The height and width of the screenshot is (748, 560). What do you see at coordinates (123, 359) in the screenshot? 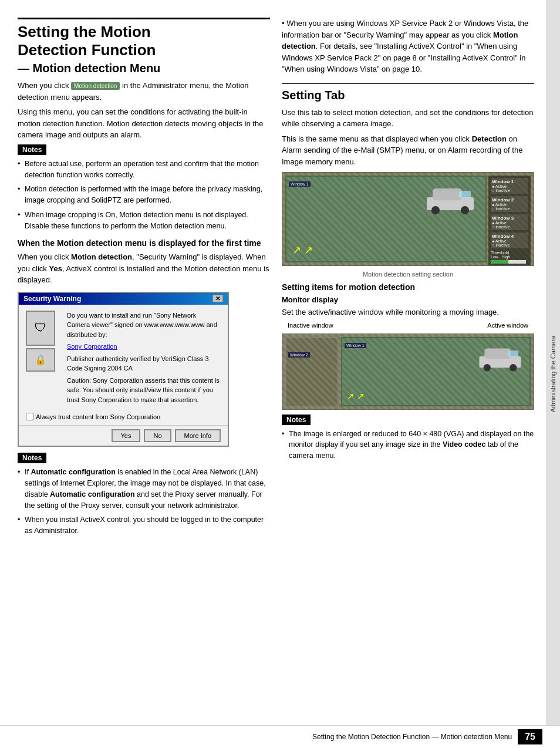
I see `dialog-body: 🛡 🔒 Do you want to install and run "Sony…` at bounding box center [123, 359].